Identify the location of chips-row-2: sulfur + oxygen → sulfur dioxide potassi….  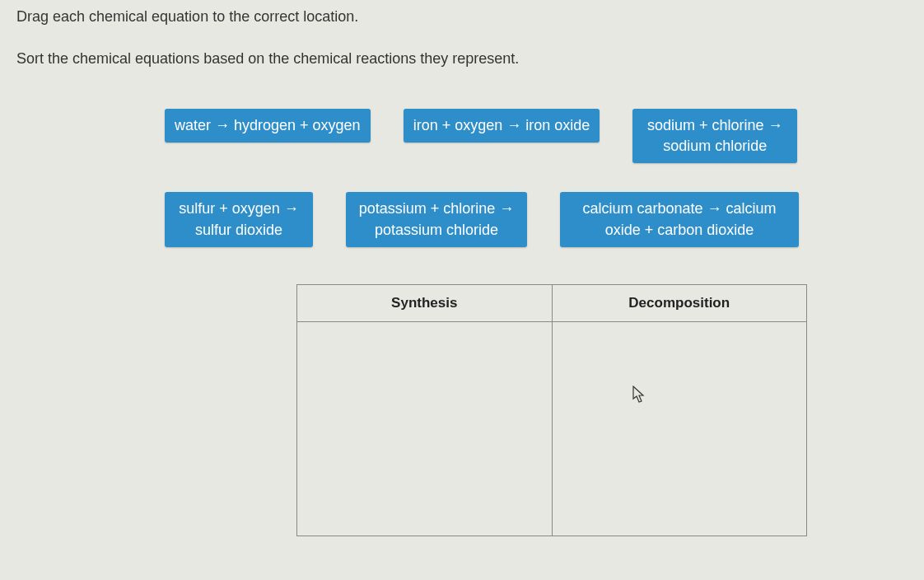
(511, 219).